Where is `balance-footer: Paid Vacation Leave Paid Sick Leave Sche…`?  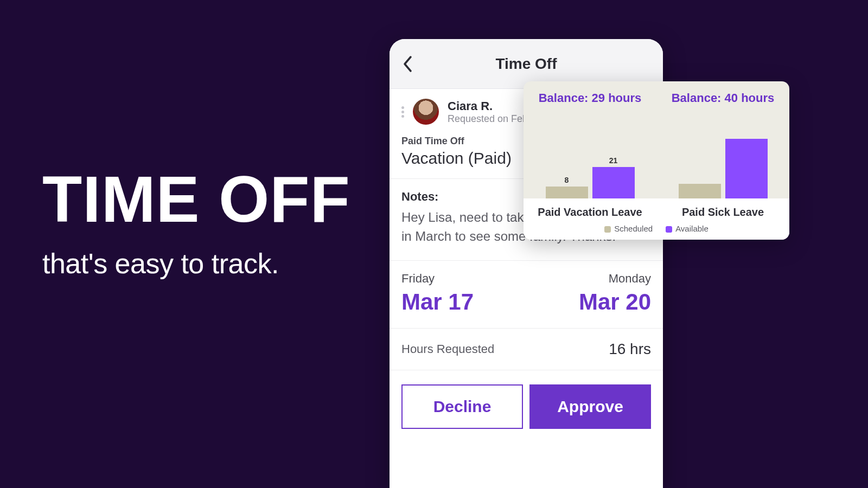
balance-footer: Paid Vacation Leave Paid Sick Leave Sche… is located at coordinates (656, 219).